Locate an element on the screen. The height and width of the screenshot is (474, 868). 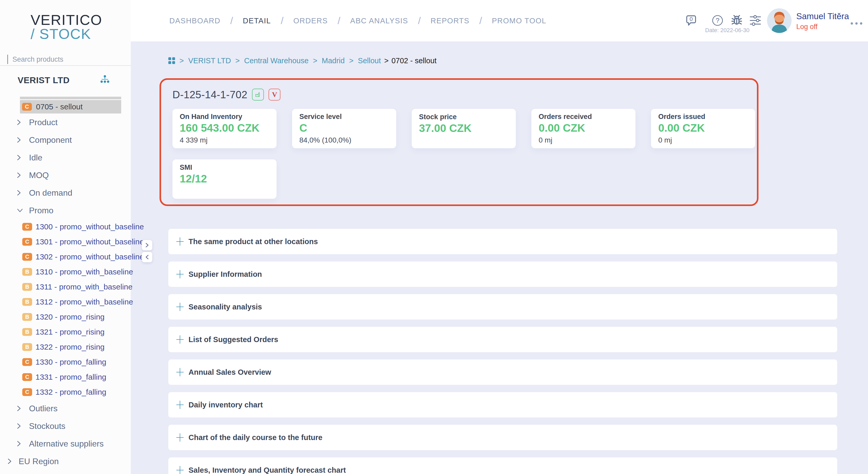
tree-group-label: Component is located at coordinates (51, 140).